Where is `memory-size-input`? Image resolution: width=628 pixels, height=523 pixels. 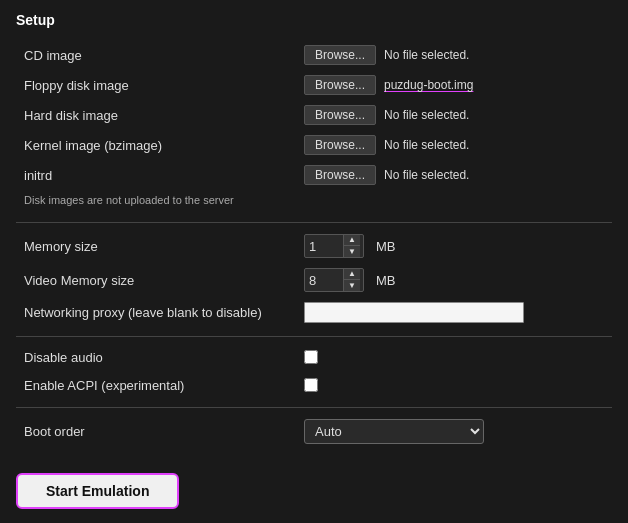 memory-size-input is located at coordinates (324, 246).